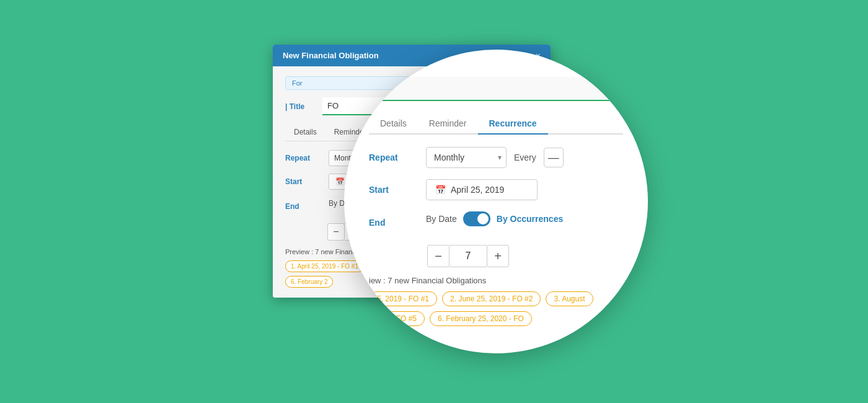 The height and width of the screenshot is (403, 868). Describe the element at coordinates (394, 190) in the screenshot. I see `zoom-start-label: Start` at that location.